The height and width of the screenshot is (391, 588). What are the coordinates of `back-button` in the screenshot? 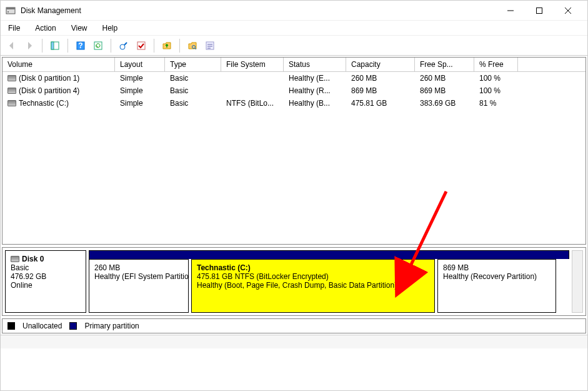 It's located at (12, 46).